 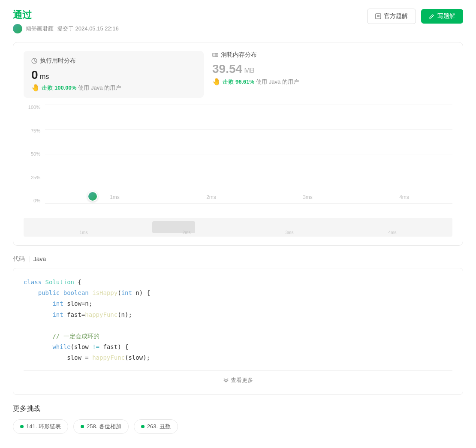 I want to click on x-label-3ms: 3ms, so click(x=308, y=197).